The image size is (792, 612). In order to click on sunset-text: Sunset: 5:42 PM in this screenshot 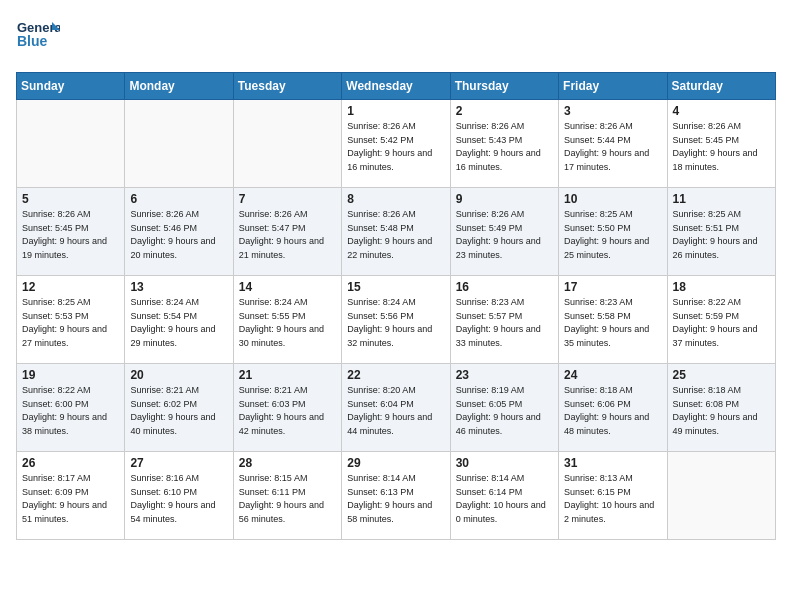, I will do `click(396, 141)`.